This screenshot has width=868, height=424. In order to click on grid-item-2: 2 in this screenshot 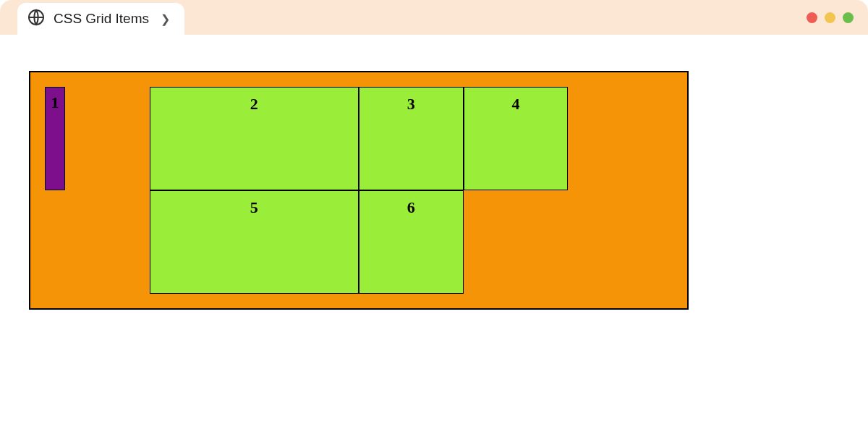, I will do `click(255, 139)`.